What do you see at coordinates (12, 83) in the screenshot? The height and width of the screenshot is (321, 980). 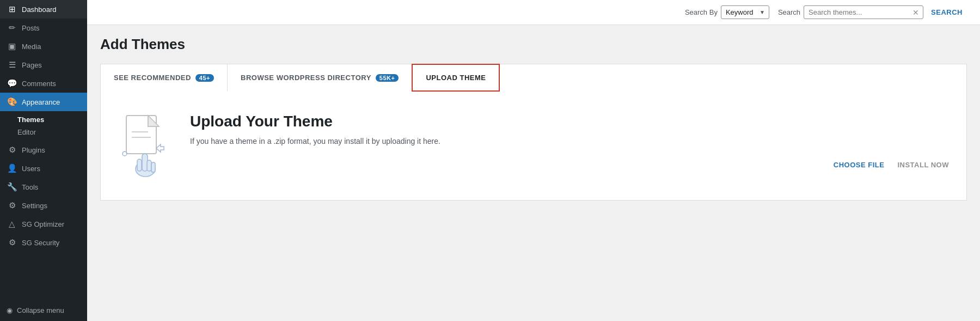 I see `comments-icon: 💬` at bounding box center [12, 83].